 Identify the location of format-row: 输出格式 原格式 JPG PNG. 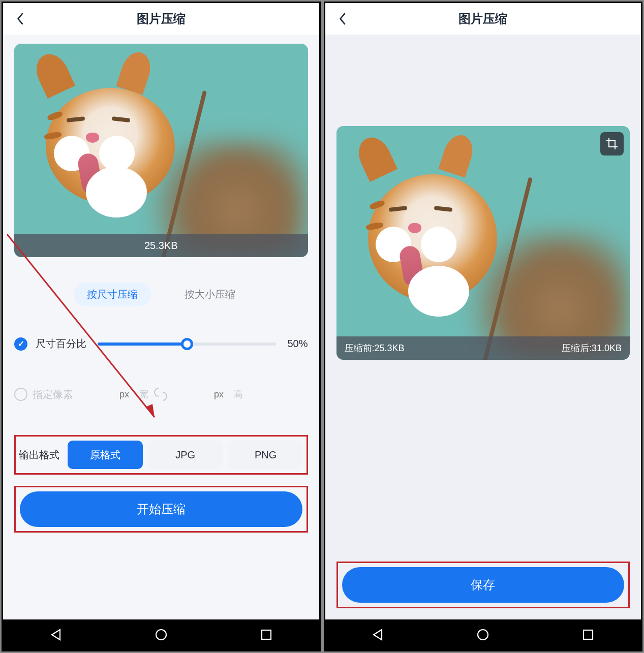
(161, 455).